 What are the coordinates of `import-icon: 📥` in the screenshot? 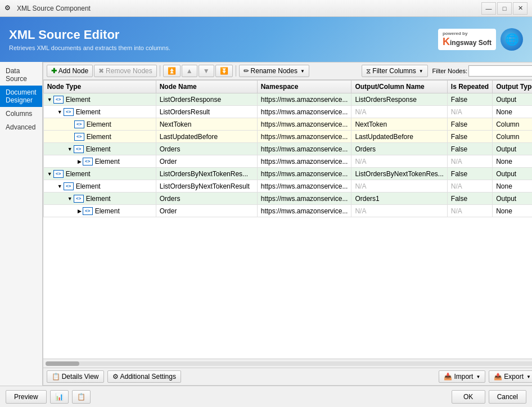 It's located at (448, 377).